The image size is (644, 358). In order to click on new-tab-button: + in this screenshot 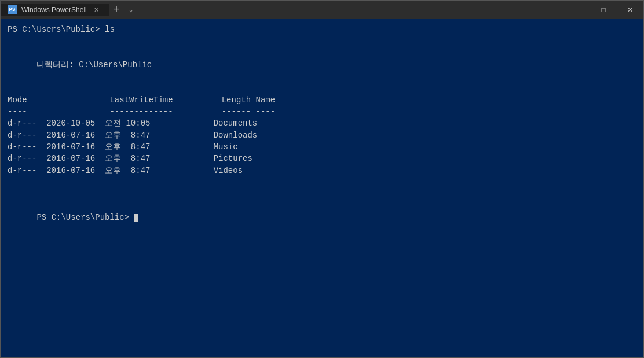, I will do `click(117, 10)`.